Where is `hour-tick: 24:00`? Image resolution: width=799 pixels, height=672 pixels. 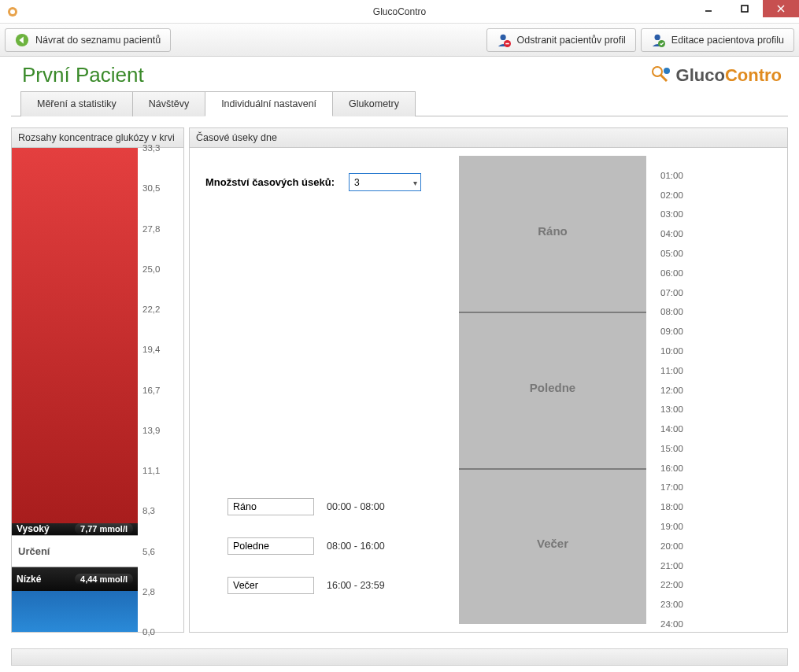
hour-tick: 24:00 is located at coordinates (672, 624).